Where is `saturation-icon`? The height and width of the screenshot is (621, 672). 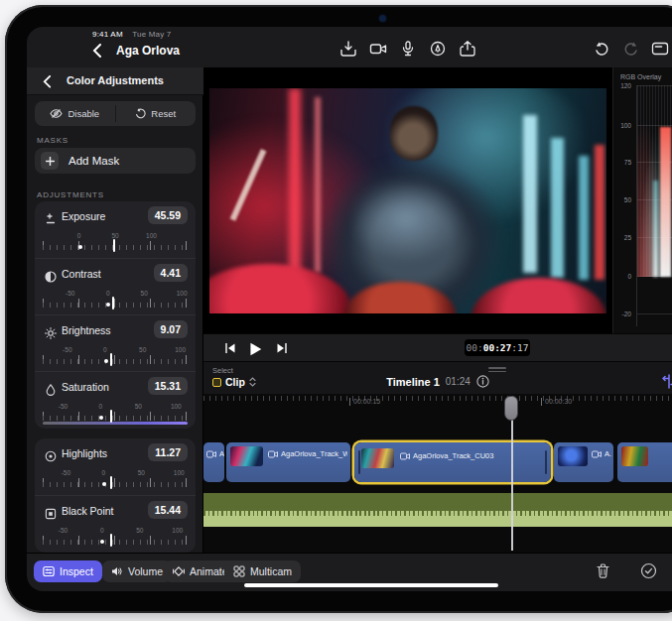 saturation-icon is located at coordinates (51, 388).